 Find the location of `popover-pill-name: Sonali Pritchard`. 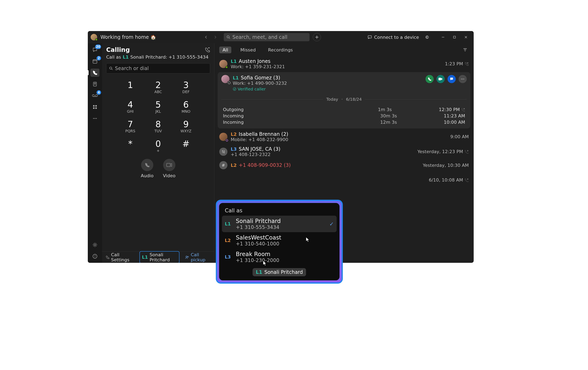

popover-pill-name: Sonali Pritchard is located at coordinates (284, 272).